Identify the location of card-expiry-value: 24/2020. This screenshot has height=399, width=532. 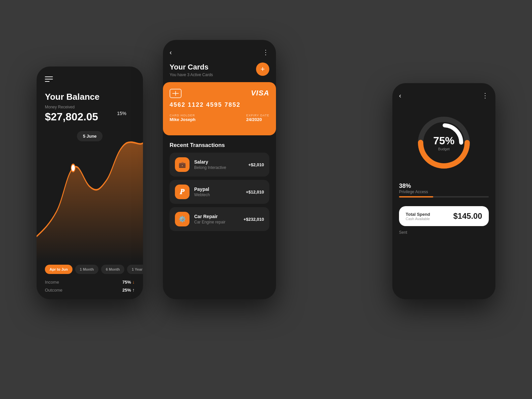
(258, 120).